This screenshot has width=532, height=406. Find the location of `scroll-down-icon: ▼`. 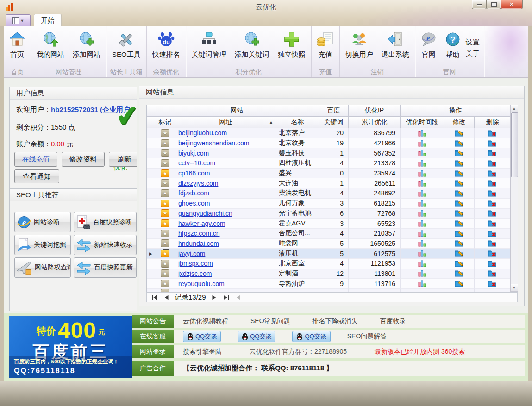

scroll-down-icon: ▼ is located at coordinates (514, 287).